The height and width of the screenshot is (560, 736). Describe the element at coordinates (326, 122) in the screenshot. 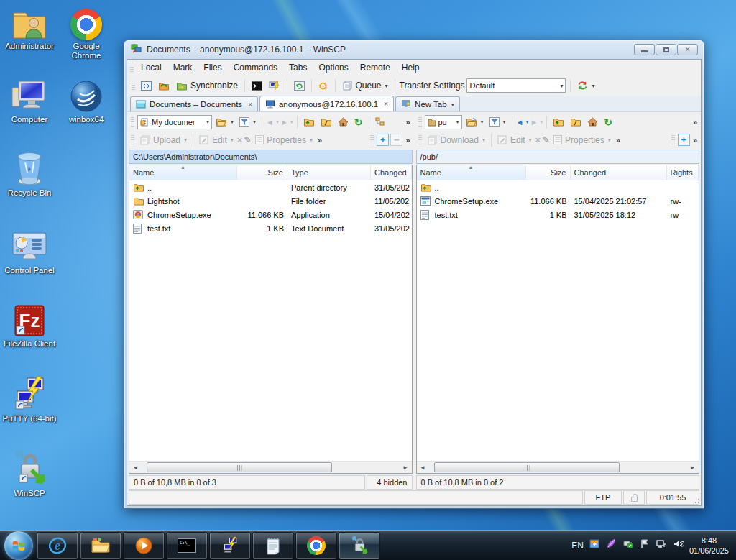

I see `local-root-directory-button` at that location.